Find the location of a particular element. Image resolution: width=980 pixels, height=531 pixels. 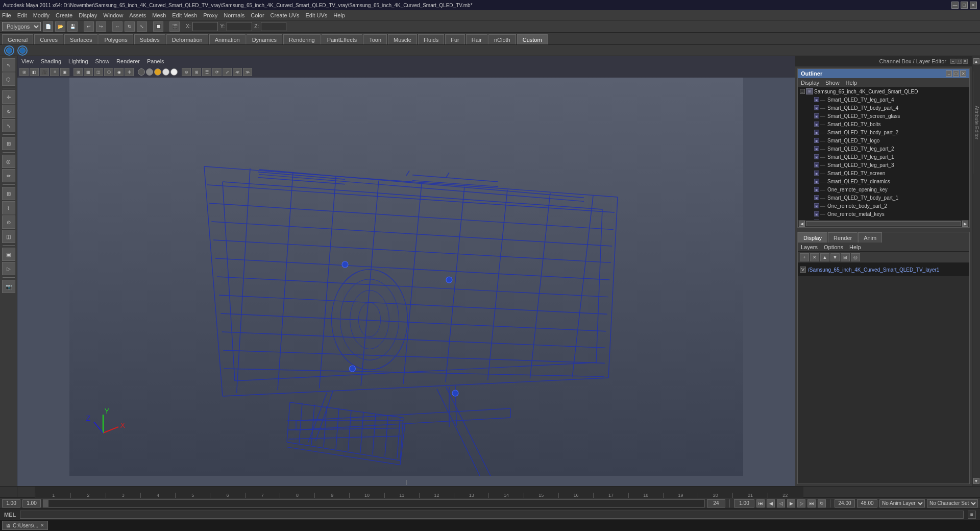

taskbar-item-0: 🖥 C:\Users\... ✕ is located at coordinates (25, 525).